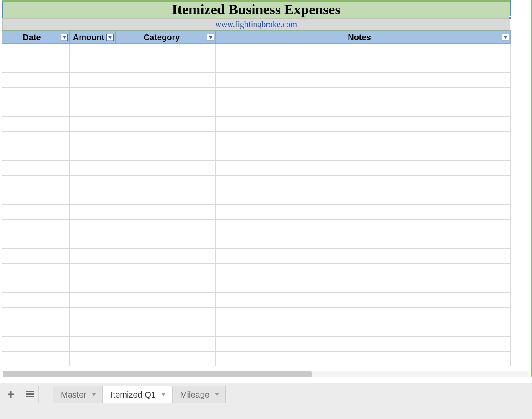  Describe the element at coordinates (78, 395) in the screenshot. I see `sheet-tab-master: Master` at that location.